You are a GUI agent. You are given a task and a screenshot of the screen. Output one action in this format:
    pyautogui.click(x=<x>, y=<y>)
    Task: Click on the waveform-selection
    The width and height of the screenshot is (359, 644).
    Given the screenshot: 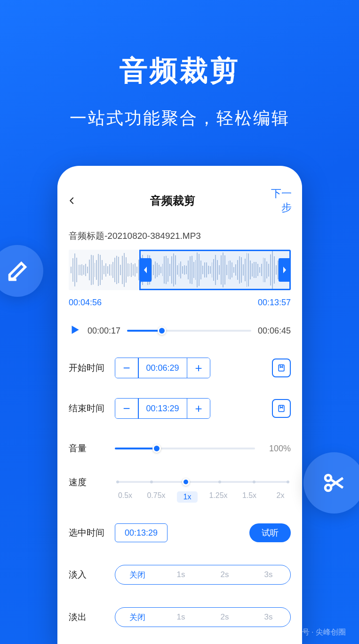 What is the action you would take?
    pyautogui.click(x=215, y=270)
    